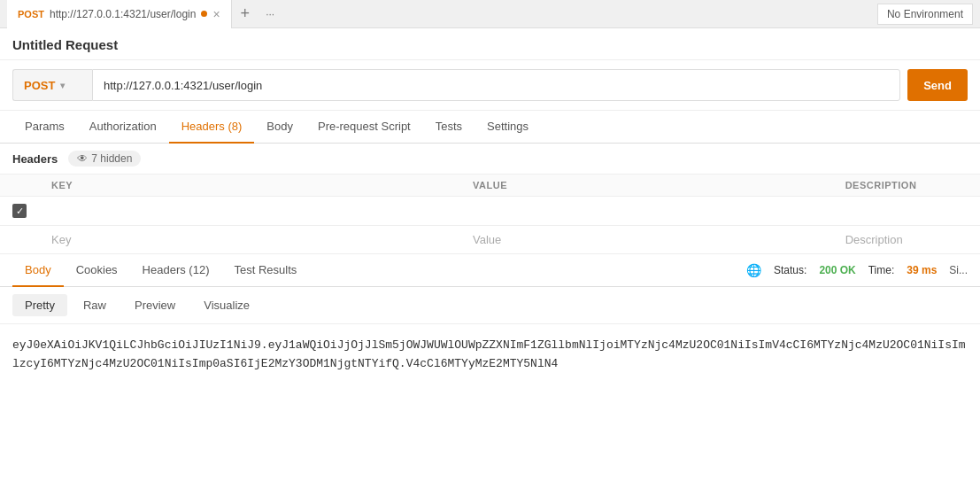 Image resolution: width=980 pixels, height=497 pixels. I want to click on method-label: POST, so click(39, 85).